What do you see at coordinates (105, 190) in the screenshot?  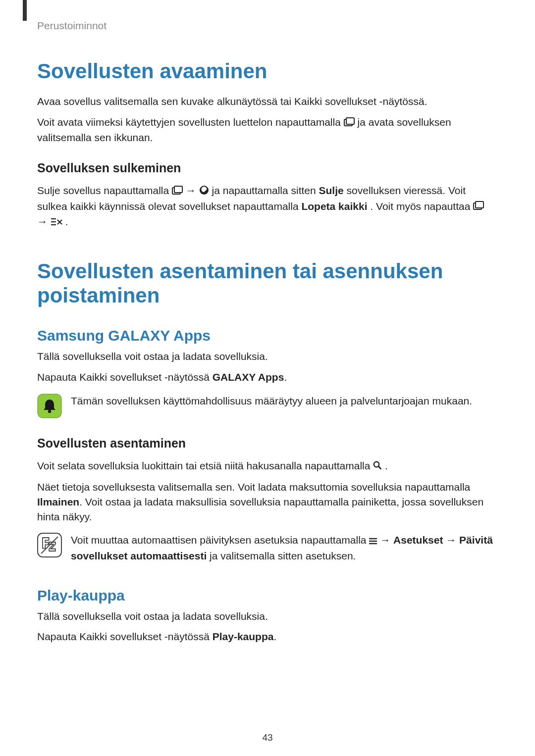 I see `text: Sulje sovellus napauttamalla` at bounding box center [105, 190].